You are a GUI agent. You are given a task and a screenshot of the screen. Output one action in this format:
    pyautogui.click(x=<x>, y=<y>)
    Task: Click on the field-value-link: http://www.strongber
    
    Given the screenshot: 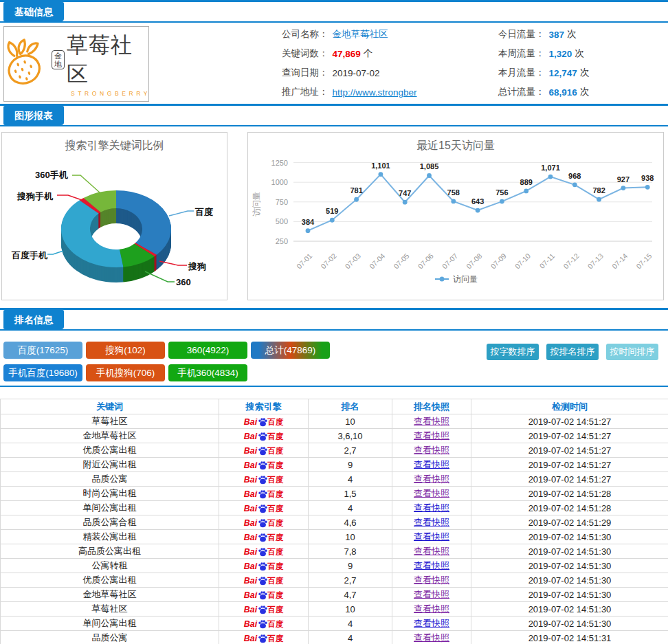 What is the action you would take?
    pyautogui.click(x=375, y=92)
    